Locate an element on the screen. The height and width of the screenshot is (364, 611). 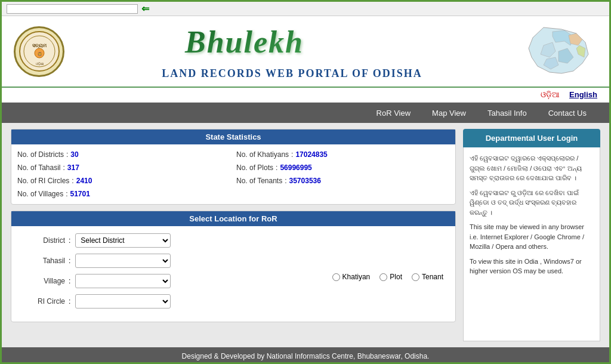
stats-khatiyans-label: No. of Khatiyans is located at coordinates (263, 155).